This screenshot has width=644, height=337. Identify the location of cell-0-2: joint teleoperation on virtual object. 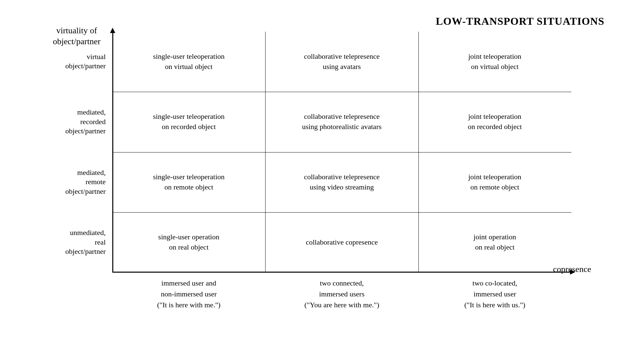
(495, 62).